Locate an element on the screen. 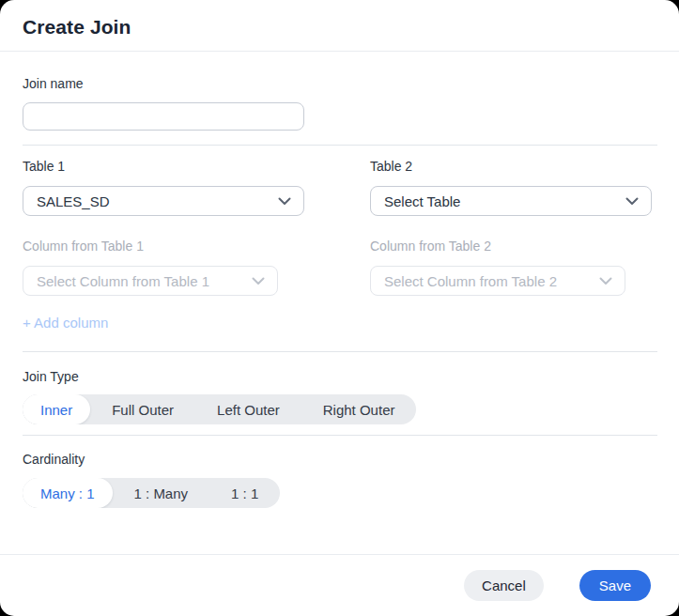 The height and width of the screenshot is (616, 679). column1-select: Select Column from Table 1 is located at coordinates (150, 281).